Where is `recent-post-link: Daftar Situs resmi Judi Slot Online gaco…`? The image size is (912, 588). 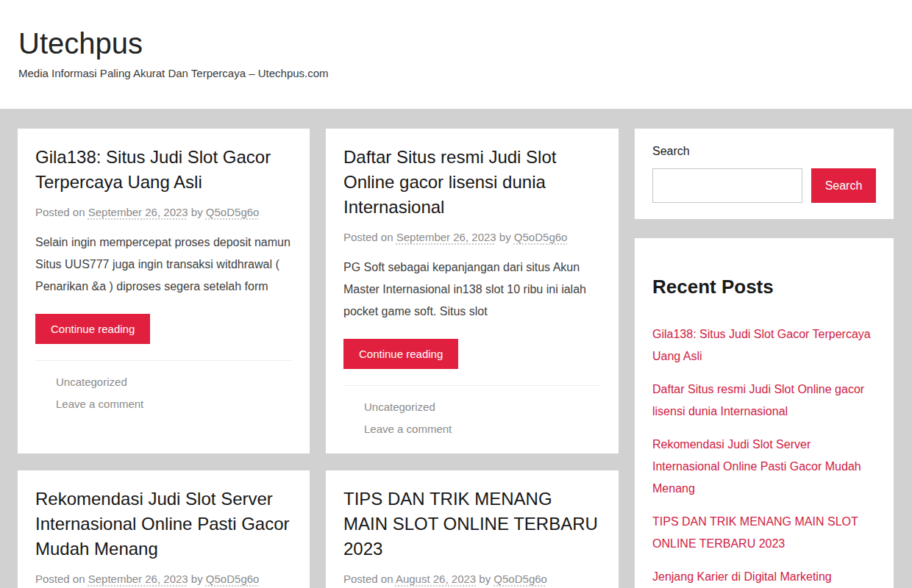 recent-post-link: Daftar Situs resmi Judi Slot Online gaco… is located at coordinates (758, 400).